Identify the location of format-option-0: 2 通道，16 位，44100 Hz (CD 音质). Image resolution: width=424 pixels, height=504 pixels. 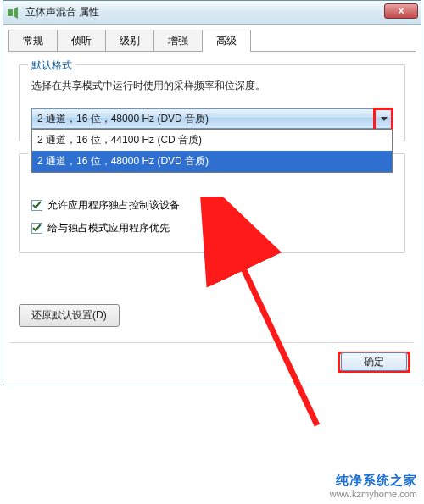
(212, 141).